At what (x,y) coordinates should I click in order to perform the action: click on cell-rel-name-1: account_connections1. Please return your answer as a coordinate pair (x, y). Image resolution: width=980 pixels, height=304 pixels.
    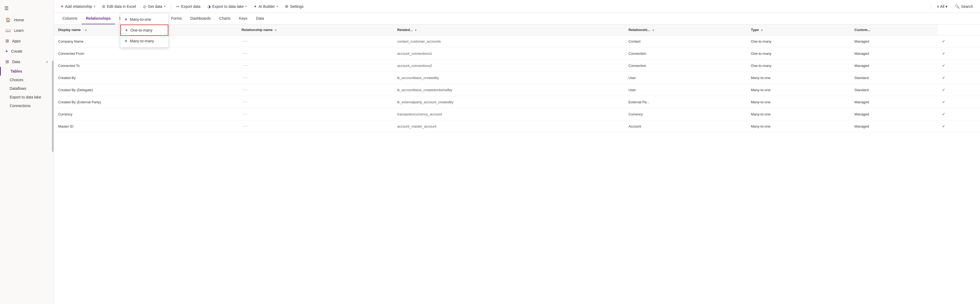
    Looking at the image, I should click on (509, 53).